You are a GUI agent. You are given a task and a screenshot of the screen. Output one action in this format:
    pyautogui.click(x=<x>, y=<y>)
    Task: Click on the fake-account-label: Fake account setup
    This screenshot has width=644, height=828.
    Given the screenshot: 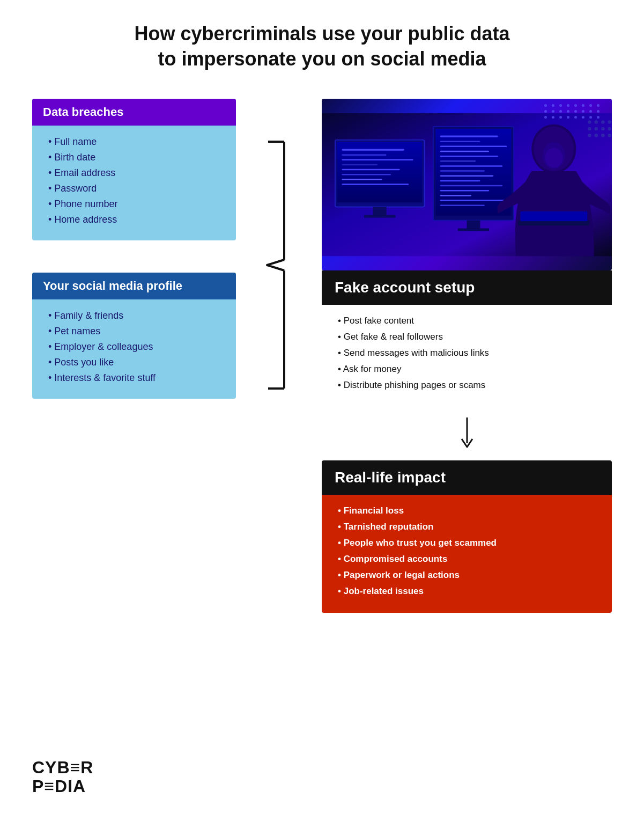 What is the action you would take?
    pyautogui.click(x=404, y=288)
    